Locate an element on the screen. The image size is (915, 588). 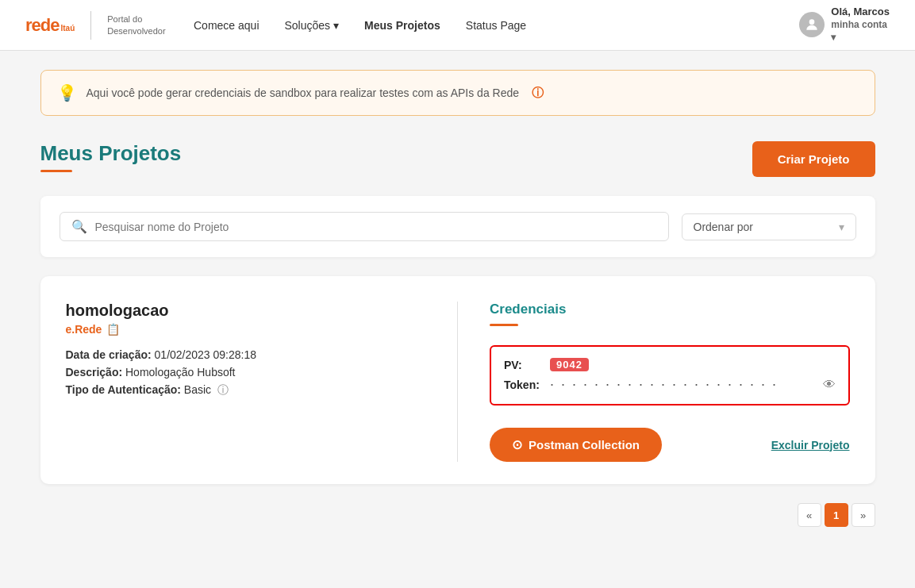
info-banner: 💡 Aqui você pode gerar credenciais de sa… is located at coordinates (458, 93).